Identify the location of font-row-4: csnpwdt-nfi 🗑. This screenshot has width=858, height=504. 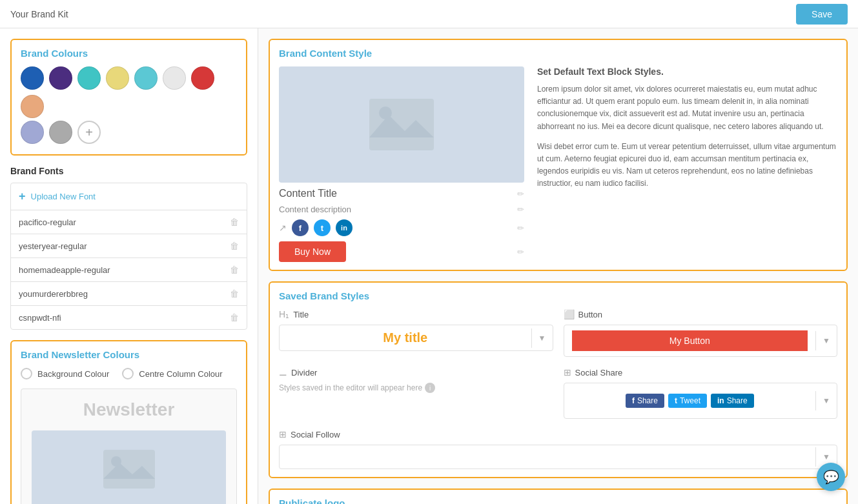
(129, 318).